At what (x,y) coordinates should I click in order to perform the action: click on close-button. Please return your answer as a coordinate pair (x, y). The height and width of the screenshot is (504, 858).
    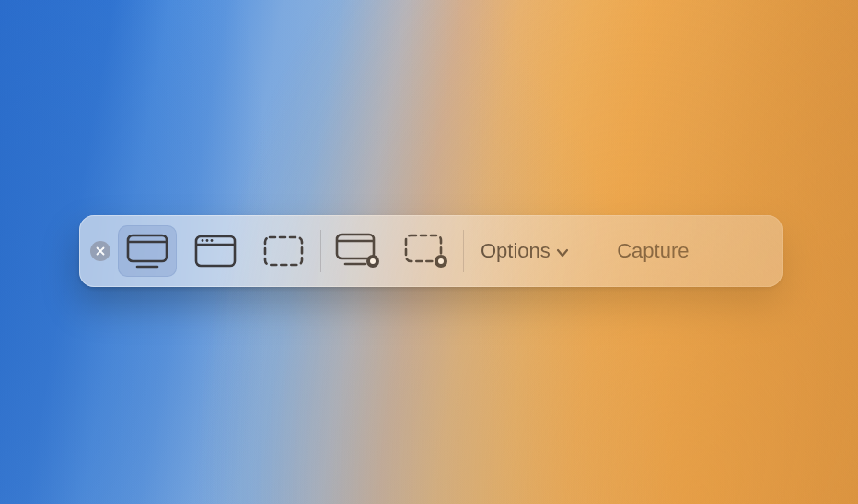
    Looking at the image, I should click on (100, 251).